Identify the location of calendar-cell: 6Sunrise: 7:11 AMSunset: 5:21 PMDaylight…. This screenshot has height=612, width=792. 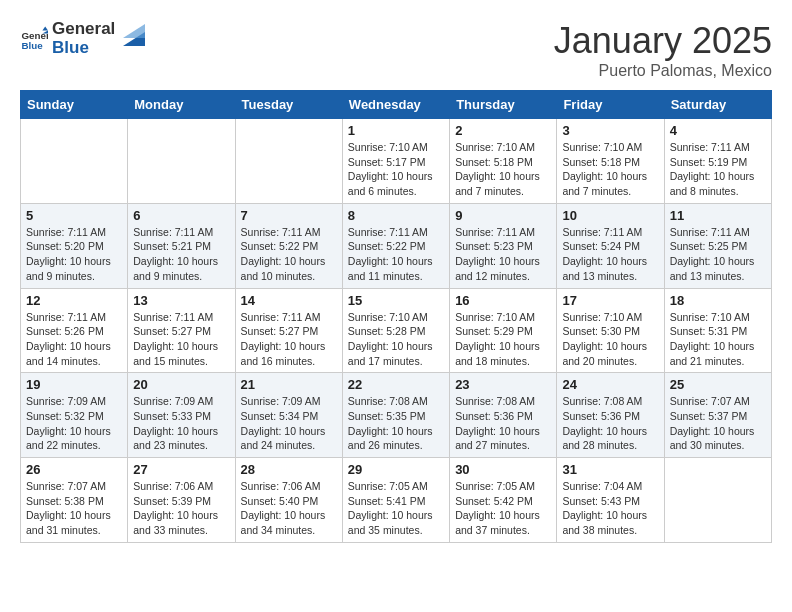
(182, 246).